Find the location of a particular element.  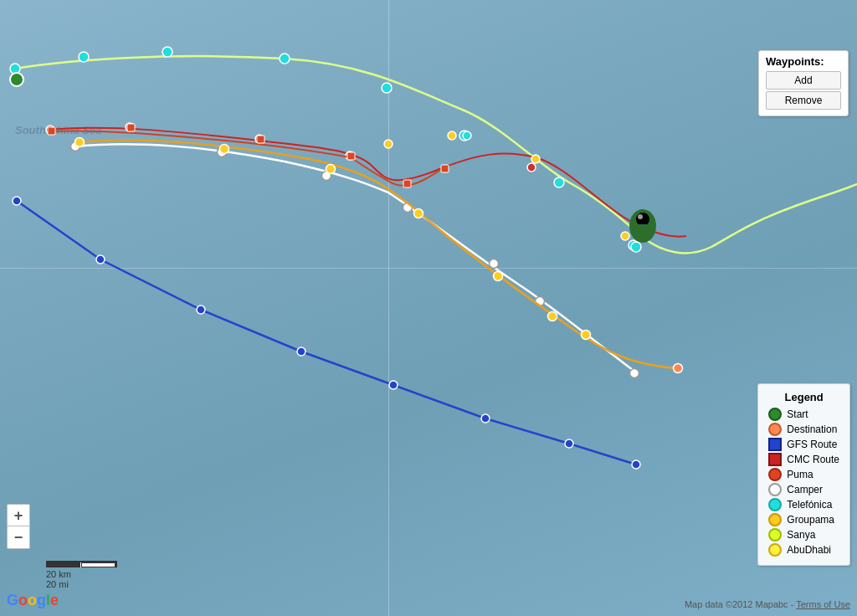

add-waypoint-button: Add is located at coordinates (803, 80).